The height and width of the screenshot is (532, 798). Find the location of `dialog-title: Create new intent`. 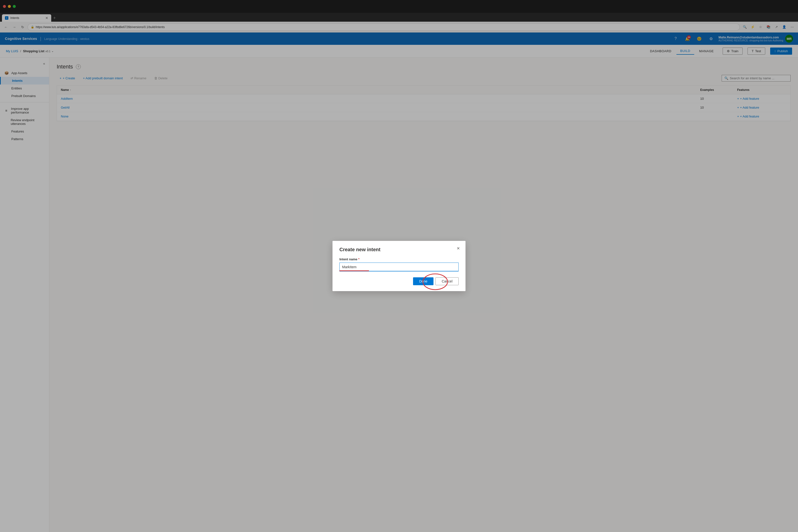

dialog-title: Create new intent is located at coordinates (399, 250).